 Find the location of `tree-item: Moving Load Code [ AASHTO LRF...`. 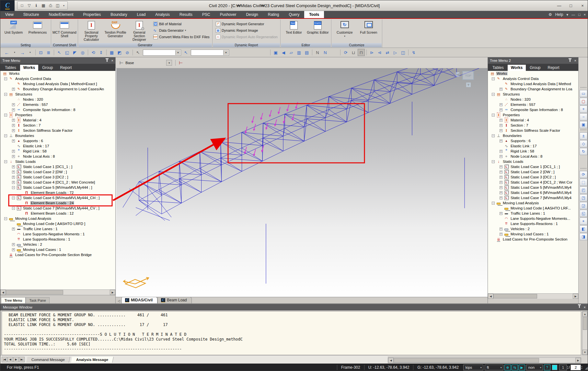

tree-item: Moving Load Code [ AASHTO LRF... is located at coordinates (533, 208).